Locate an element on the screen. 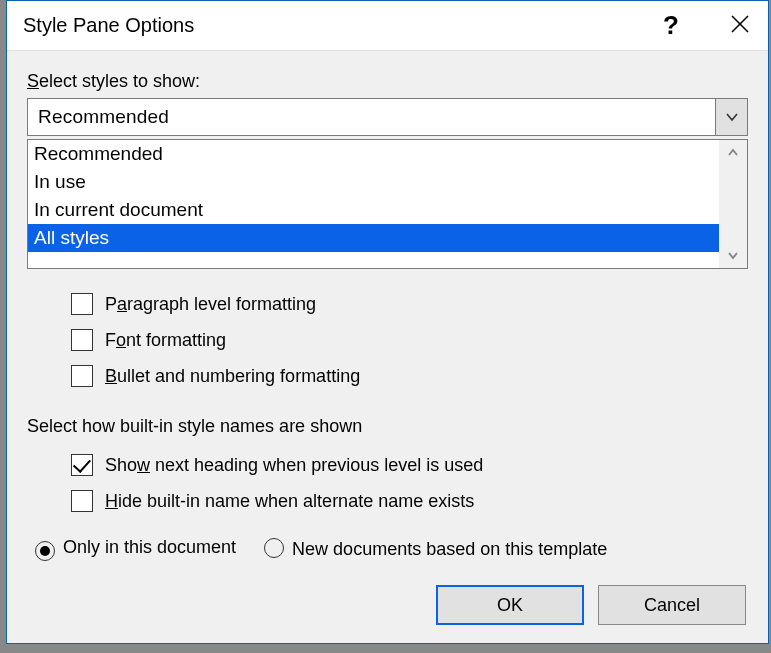 This screenshot has height=653, width=771. cancel-button: Cancel is located at coordinates (672, 605).